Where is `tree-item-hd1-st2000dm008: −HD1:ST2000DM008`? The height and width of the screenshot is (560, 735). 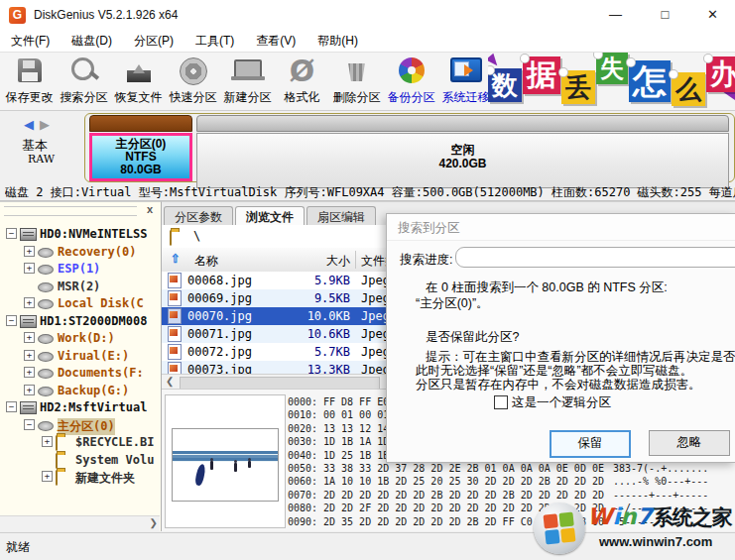 tree-item-hd1-st2000dm008: −HD1:ST2000DM008 is located at coordinates (80, 321).